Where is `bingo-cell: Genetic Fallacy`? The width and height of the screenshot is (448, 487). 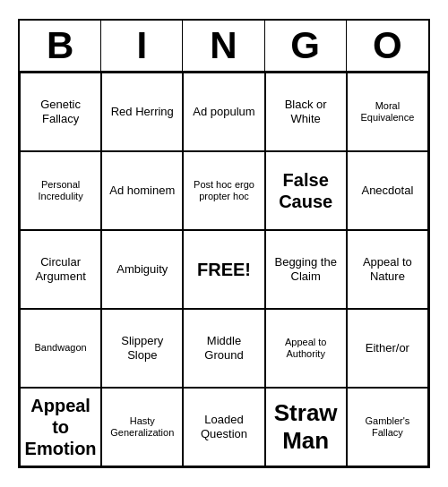 bingo-cell: Genetic Fallacy is located at coordinates (61, 112).